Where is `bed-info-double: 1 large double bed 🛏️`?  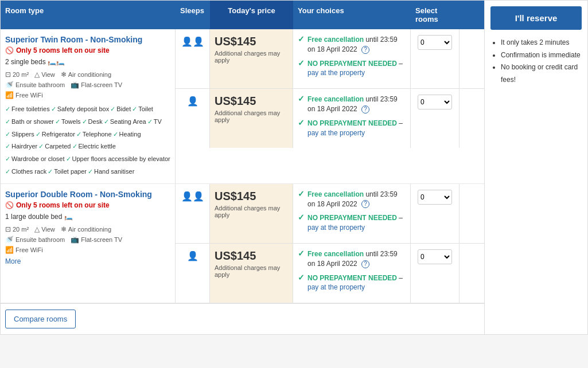 bed-info-double: 1 large double bed 🛏️ is located at coordinates (88, 217).